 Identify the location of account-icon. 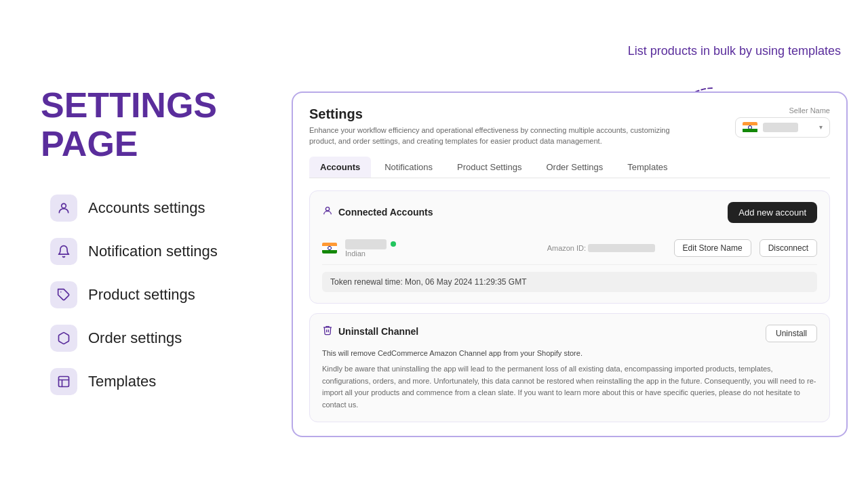
(64, 208).